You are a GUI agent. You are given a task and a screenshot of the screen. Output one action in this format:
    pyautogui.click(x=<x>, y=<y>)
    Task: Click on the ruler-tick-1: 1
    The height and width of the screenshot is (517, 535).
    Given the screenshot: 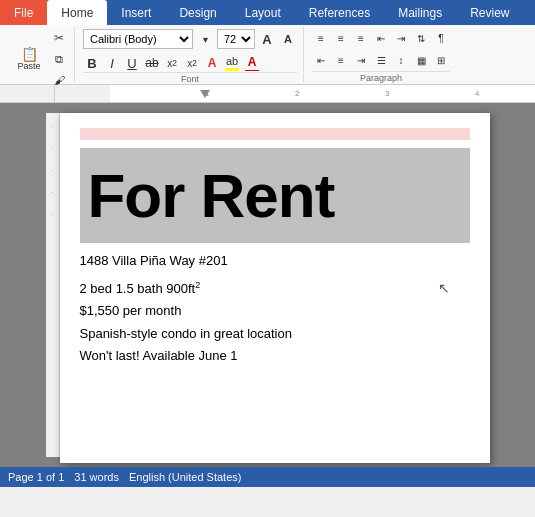 What is the action you would take?
    pyautogui.click(x=207, y=94)
    